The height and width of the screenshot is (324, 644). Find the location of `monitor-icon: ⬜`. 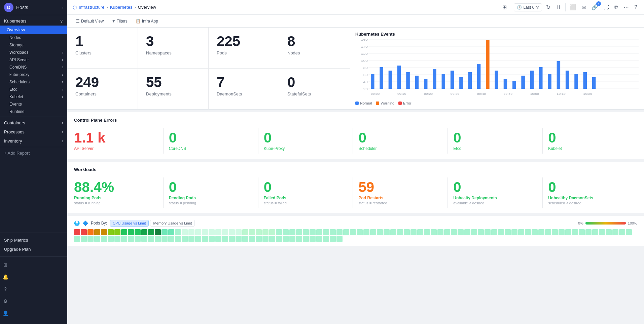

monitor-icon: ⬜ is located at coordinates (573, 7).